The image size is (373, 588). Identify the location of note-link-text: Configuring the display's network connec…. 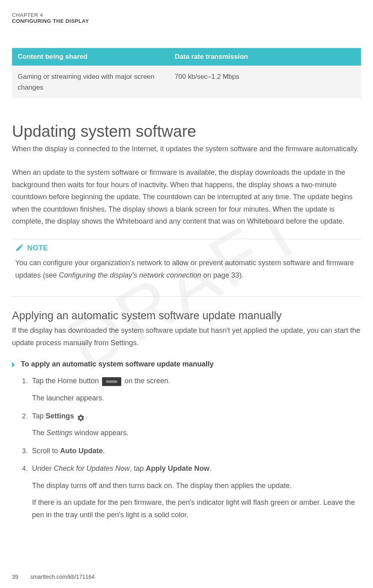
(130, 275).